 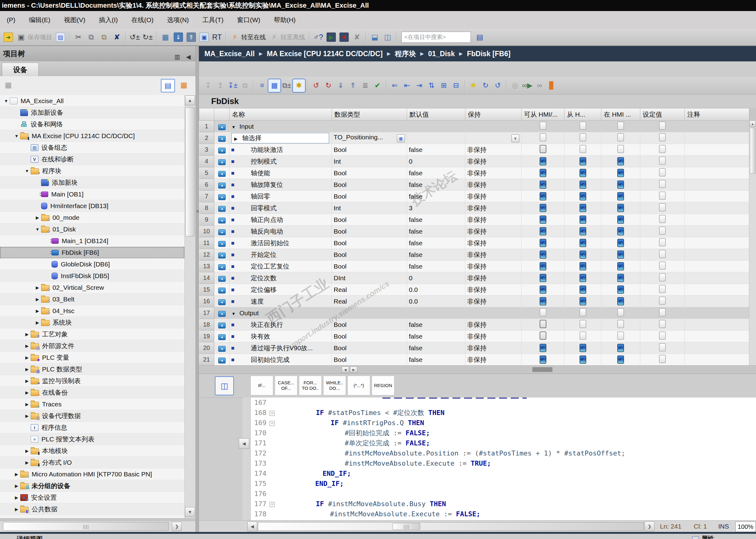 What do you see at coordinates (436, 126) in the screenshot?
I see `cell-default` at bounding box center [436, 126].